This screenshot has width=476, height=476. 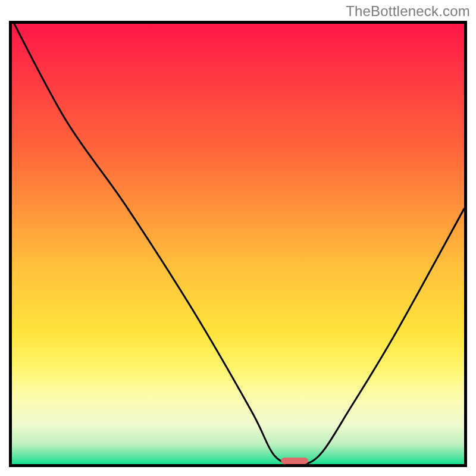 What do you see at coordinates (408, 11) in the screenshot?
I see `source-watermark: TheBottleneck.com` at bounding box center [408, 11].